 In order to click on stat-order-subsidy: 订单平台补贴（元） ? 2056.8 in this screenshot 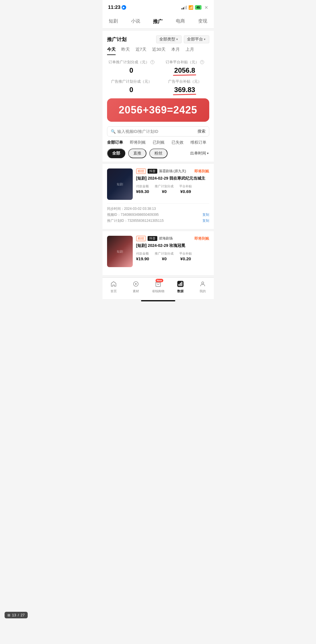, I will do `click(185, 67)`.